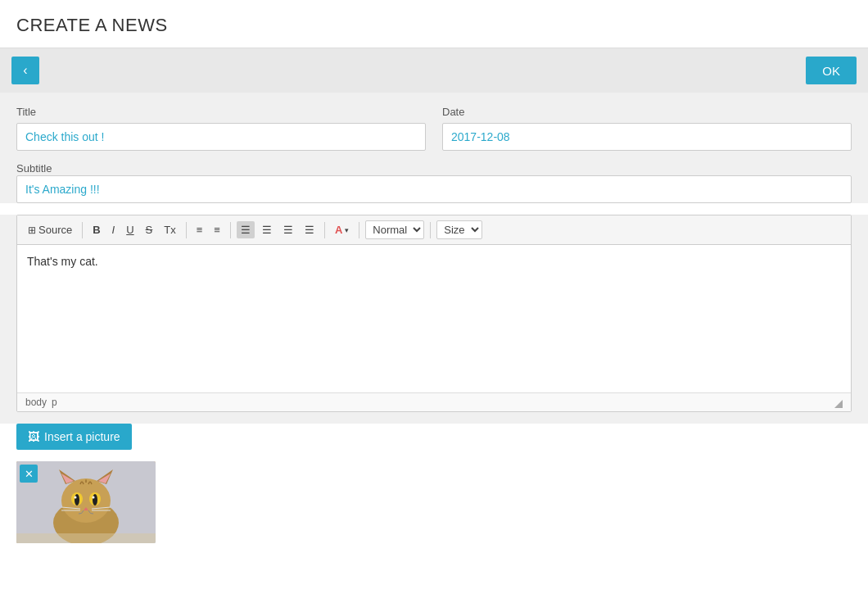 The image size is (868, 594). I want to click on italic-button: I, so click(114, 229).